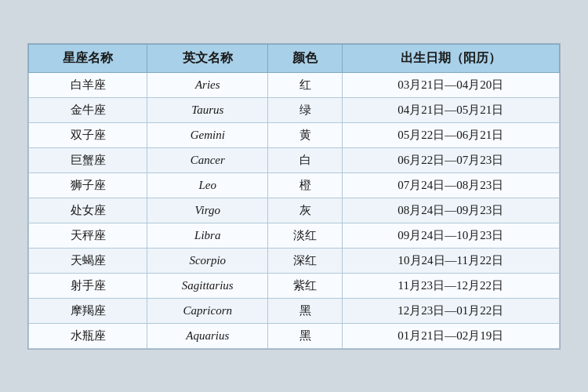 This screenshot has height=392, width=588. I want to click on cell-dates: 08月24日—09月23日, so click(450, 210).